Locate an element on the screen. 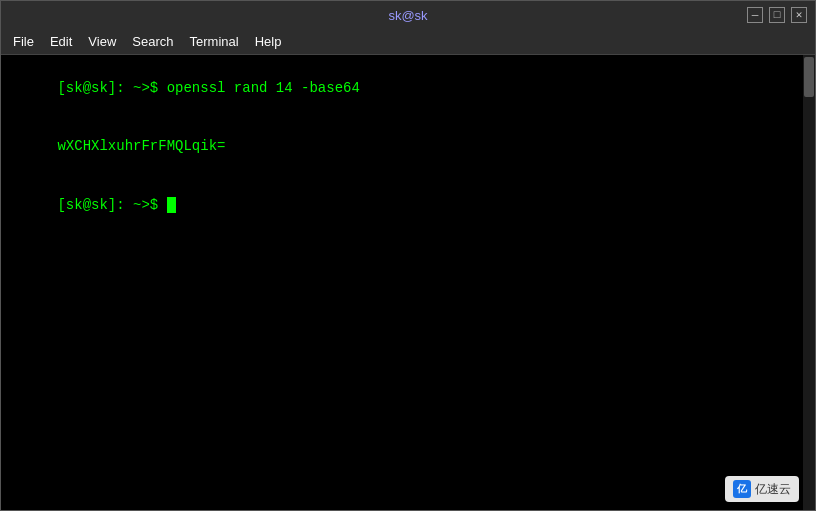 The image size is (816, 511). watermark-icon: 亿 is located at coordinates (742, 489).